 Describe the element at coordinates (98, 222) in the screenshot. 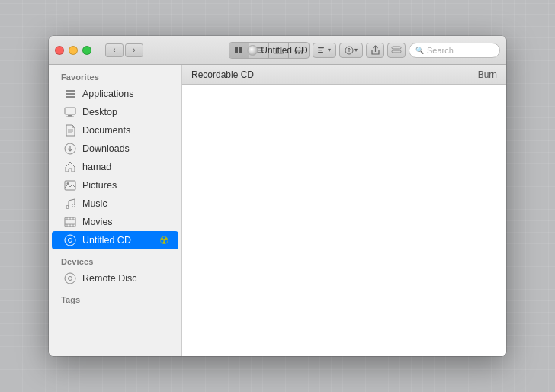

I see `movies-label: Movies` at that location.